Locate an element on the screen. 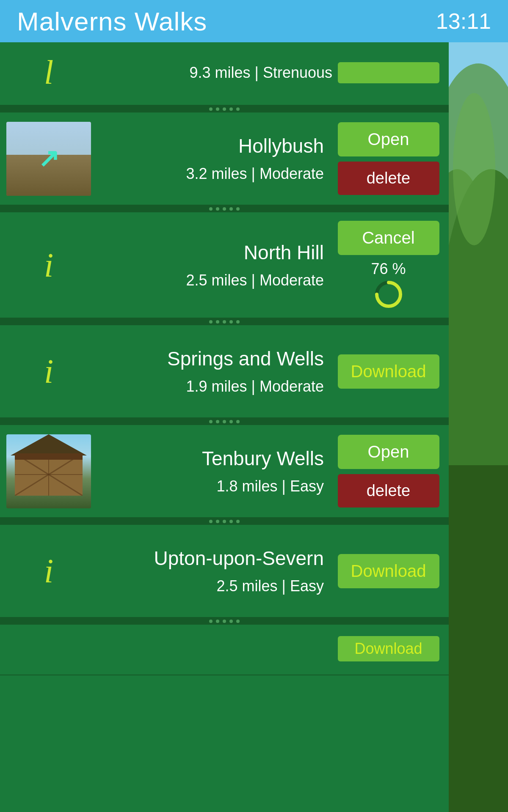 This screenshot has width=508, height=812. walk-actions-hollybush: Open delete is located at coordinates (389, 159).